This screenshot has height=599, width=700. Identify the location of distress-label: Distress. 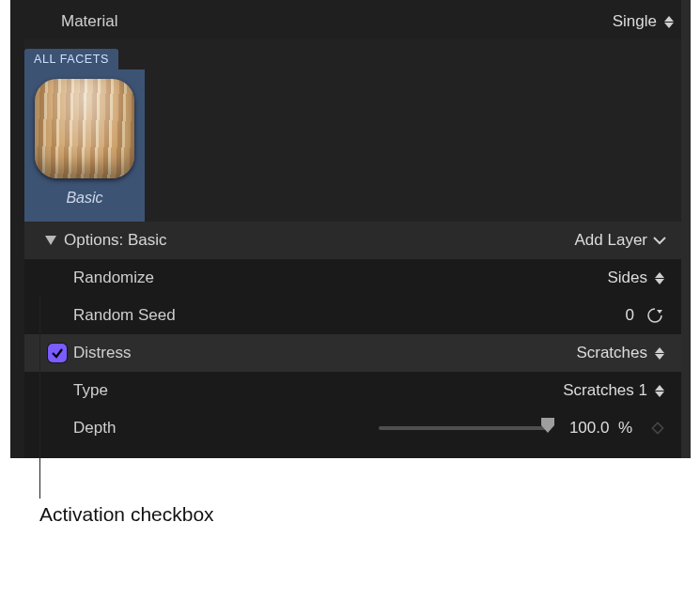
(325, 353).